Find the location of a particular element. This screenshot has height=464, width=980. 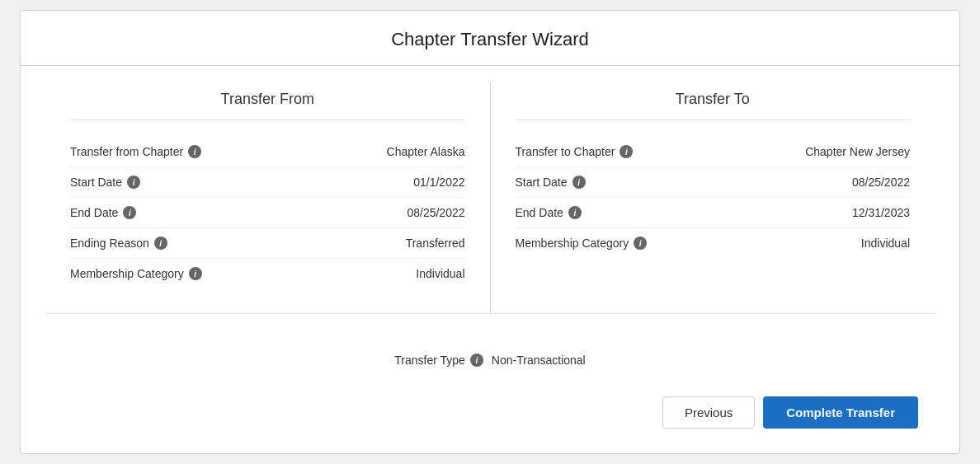

transfer-from-chapter-value: Chapter Alaska is located at coordinates (426, 152).